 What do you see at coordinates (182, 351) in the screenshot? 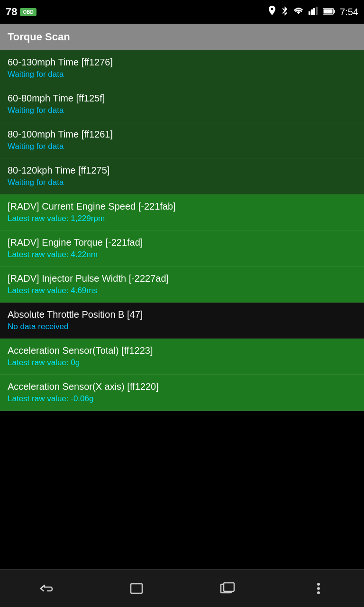
I see `item-title: Acceleration Sensor(Total) [ff1223]` at bounding box center [182, 351].